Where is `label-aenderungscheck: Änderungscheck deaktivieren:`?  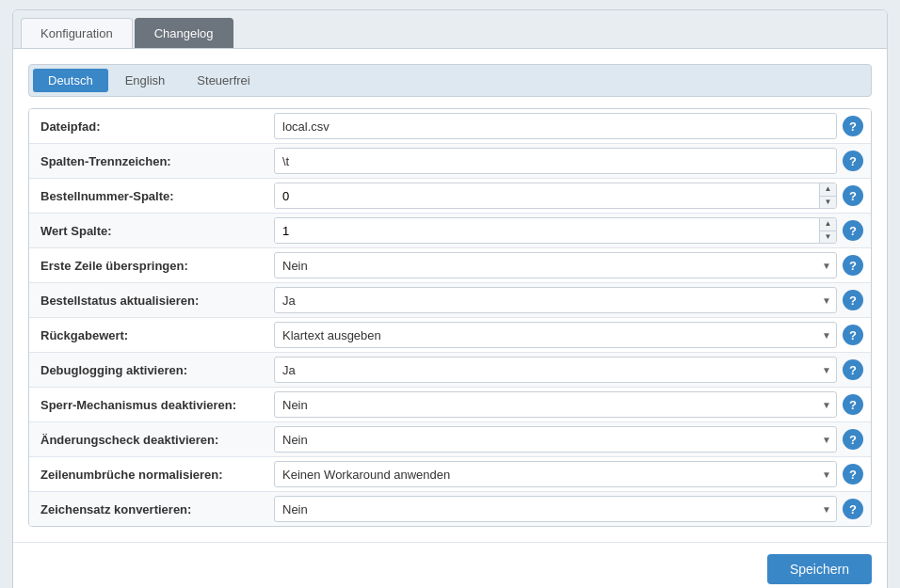 label-aenderungscheck: Änderungscheck deaktivieren: is located at coordinates (152, 440).